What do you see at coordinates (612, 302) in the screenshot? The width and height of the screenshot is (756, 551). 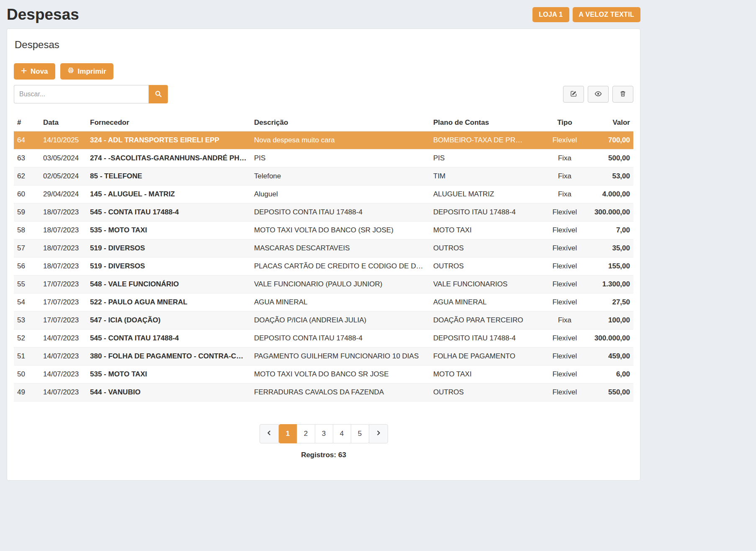 I see `cell-value: 27,50` at bounding box center [612, 302].